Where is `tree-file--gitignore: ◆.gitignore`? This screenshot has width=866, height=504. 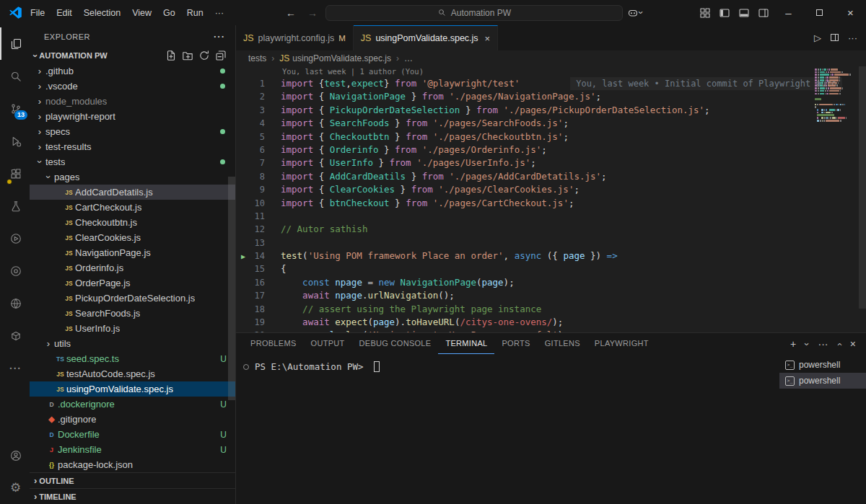
tree-file--gitignore: ◆.gitignore is located at coordinates (133, 420).